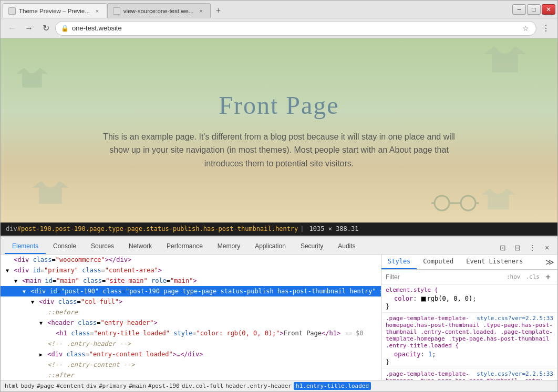 This screenshot has height=392, width=558. I want to click on back-button: ←, so click(12, 28).